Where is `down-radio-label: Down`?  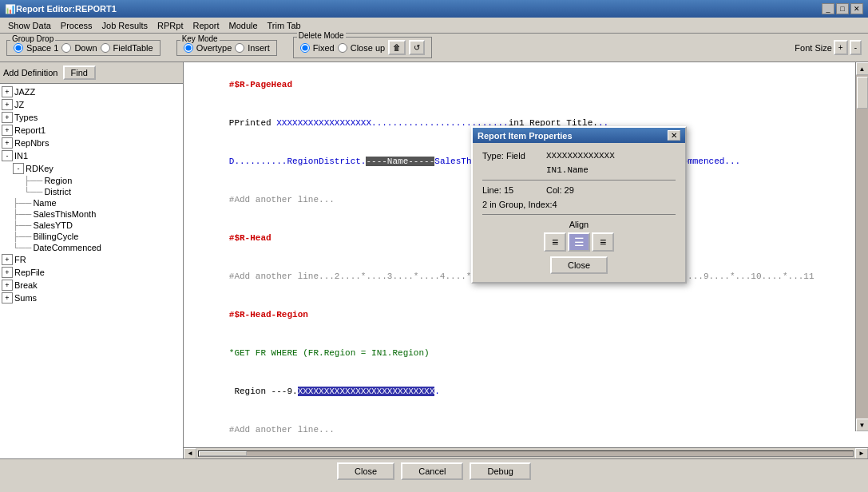 down-radio-label: Down is located at coordinates (79, 48).